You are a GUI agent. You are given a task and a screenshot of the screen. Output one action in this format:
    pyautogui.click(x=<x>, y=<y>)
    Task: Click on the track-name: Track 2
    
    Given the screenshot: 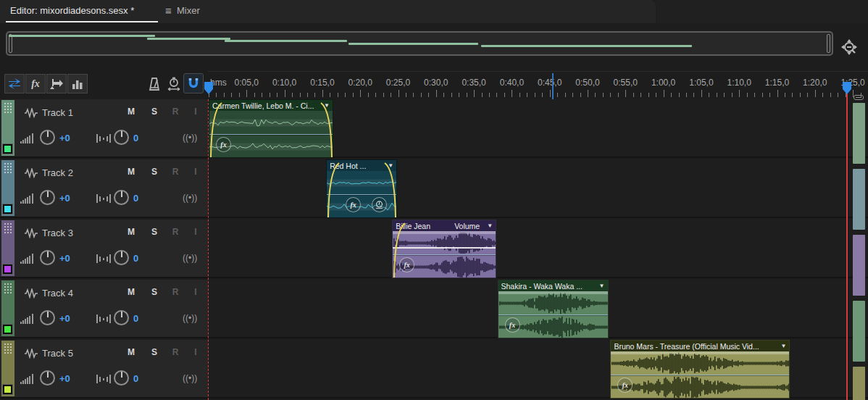 What is the action you would take?
    pyautogui.click(x=58, y=172)
    